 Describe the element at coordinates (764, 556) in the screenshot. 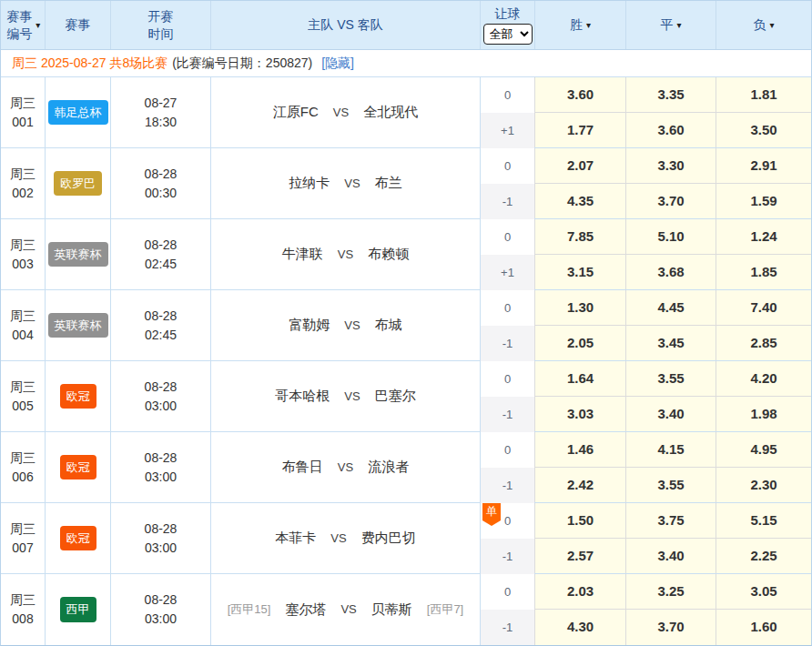

I see `odds-lose-line2: 2.25` at that location.